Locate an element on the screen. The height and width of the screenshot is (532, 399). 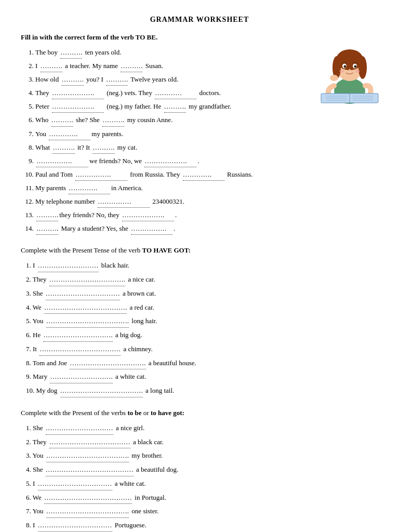
list-item: 7. It ……………………………… a chimney. is located at coordinates (202, 350).